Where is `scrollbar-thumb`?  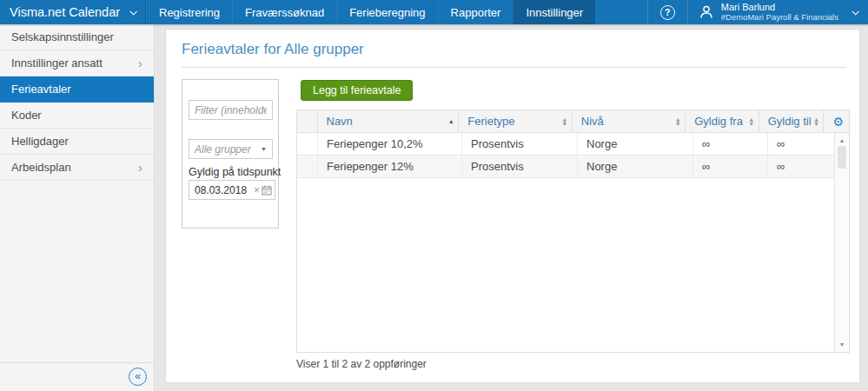
scrollbar-thumb is located at coordinates (842, 157).